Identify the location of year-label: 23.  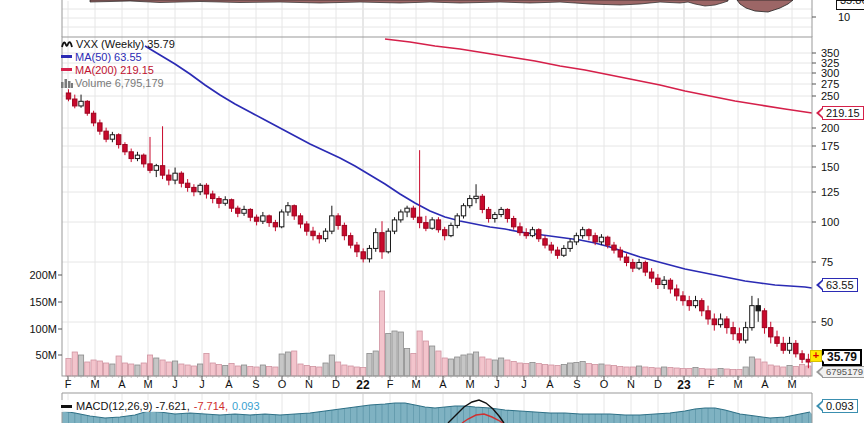
(684, 385).